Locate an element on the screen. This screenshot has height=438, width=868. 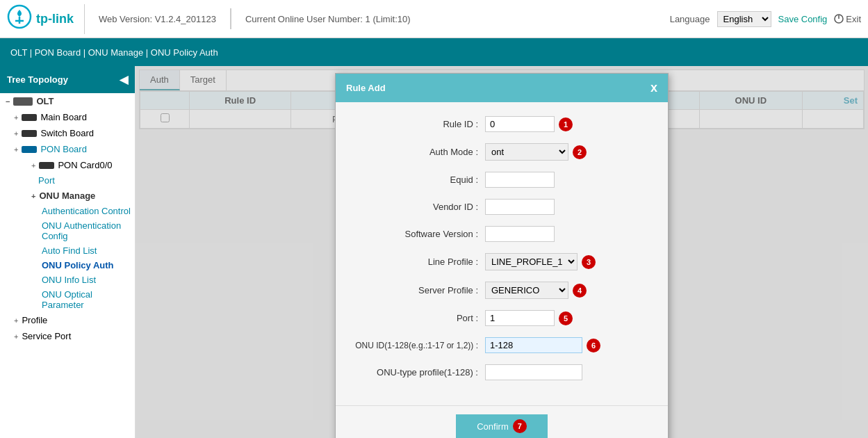
sidebar-item-serviceport: + Service Port is located at coordinates (67, 336).